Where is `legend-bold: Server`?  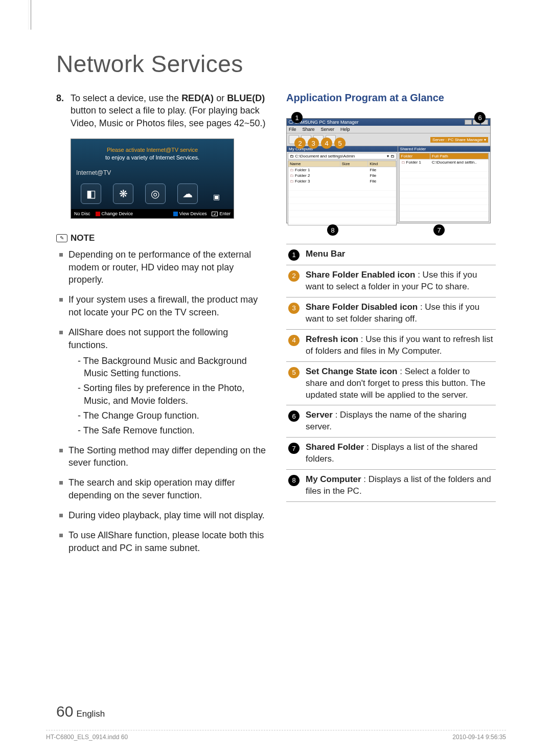 legend-bold: Server is located at coordinates (319, 415).